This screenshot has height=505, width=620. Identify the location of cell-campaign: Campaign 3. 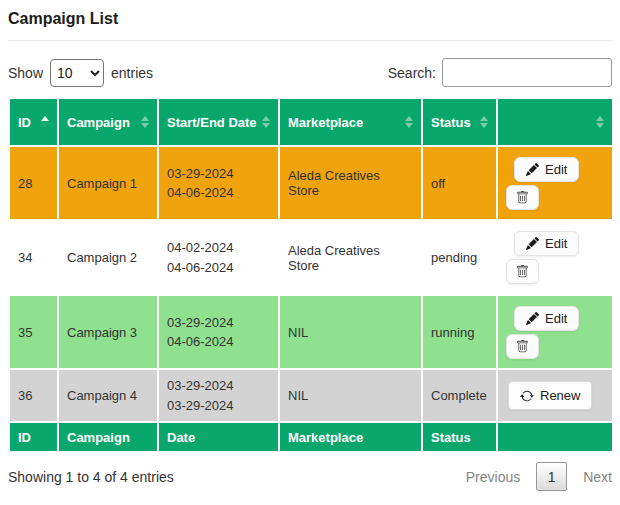
(108, 332).